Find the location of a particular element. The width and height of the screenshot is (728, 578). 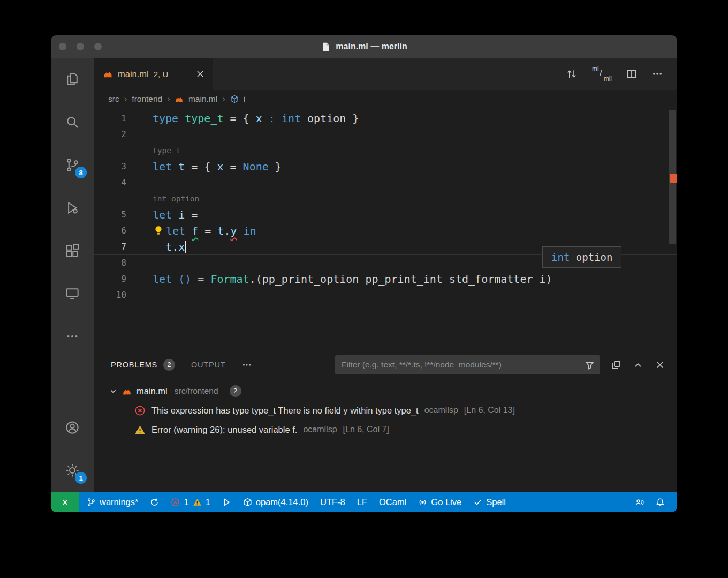

symbol-cube-icon is located at coordinates (234, 99).